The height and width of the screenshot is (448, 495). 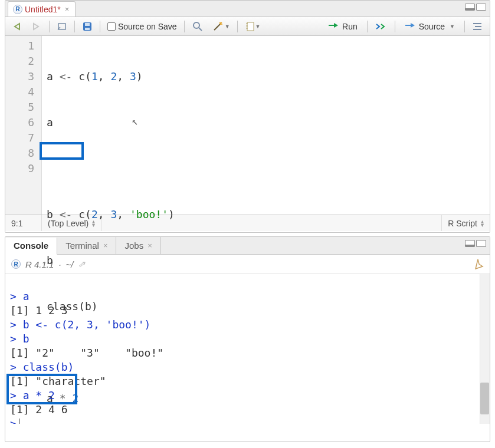 What do you see at coordinates (138, 245) in the screenshot?
I see `tab-jobs: Jobs×` at bounding box center [138, 245].